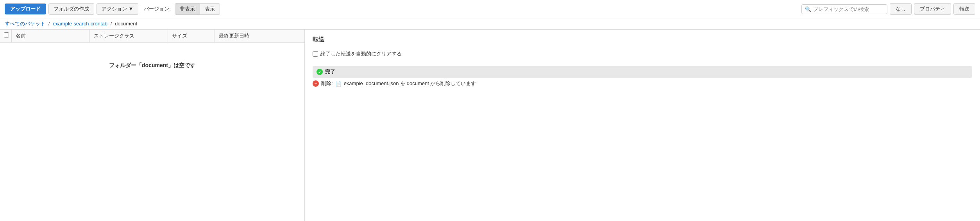 The width and height of the screenshot is (980, 221). I want to click on complete-label: 完了, so click(330, 72).